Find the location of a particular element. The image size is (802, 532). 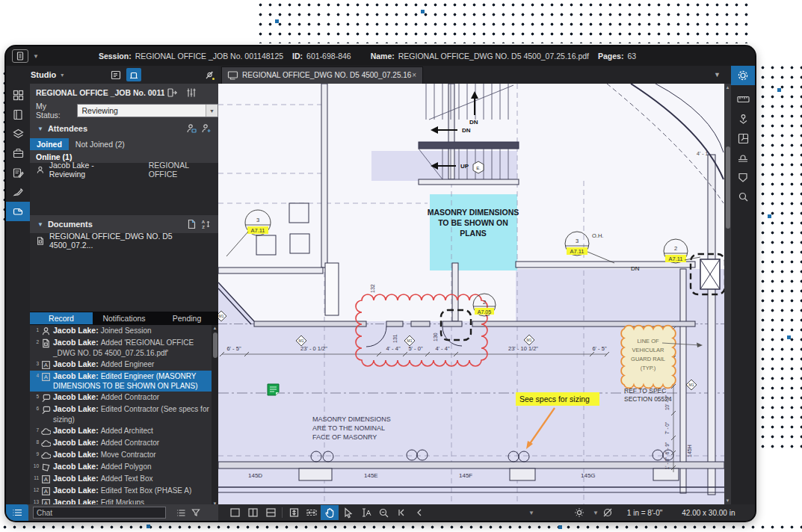

record-row: 2Jacob Lake:Added 'REGIONAL OFFICE _DWG … is located at coordinates (124, 348).